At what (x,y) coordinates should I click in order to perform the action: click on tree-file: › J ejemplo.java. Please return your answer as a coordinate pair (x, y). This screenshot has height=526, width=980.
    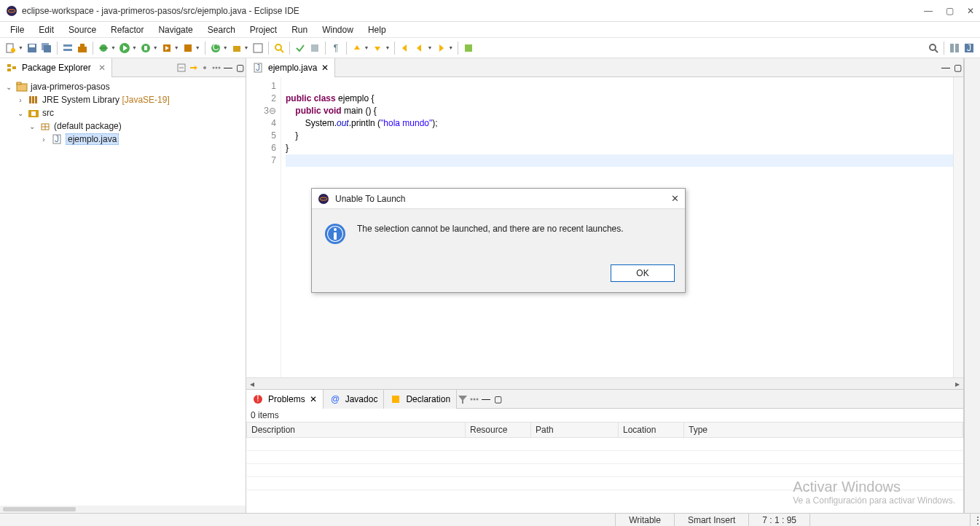
    Looking at the image, I should click on (122, 139).